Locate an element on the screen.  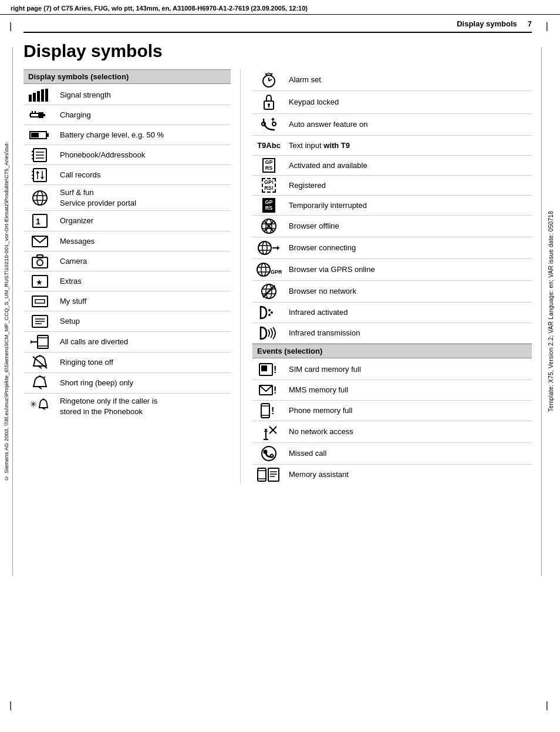
label-no-network: No network access is located at coordinates (321, 432).